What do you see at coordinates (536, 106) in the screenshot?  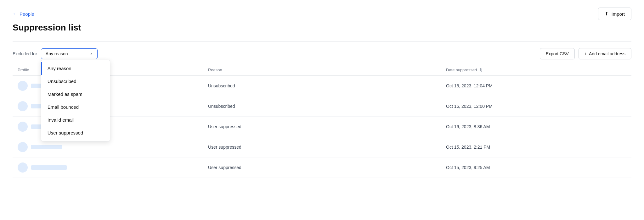 I see `date-cell: Oct 16, 2023, 12:00 PM` at bounding box center [536, 106].